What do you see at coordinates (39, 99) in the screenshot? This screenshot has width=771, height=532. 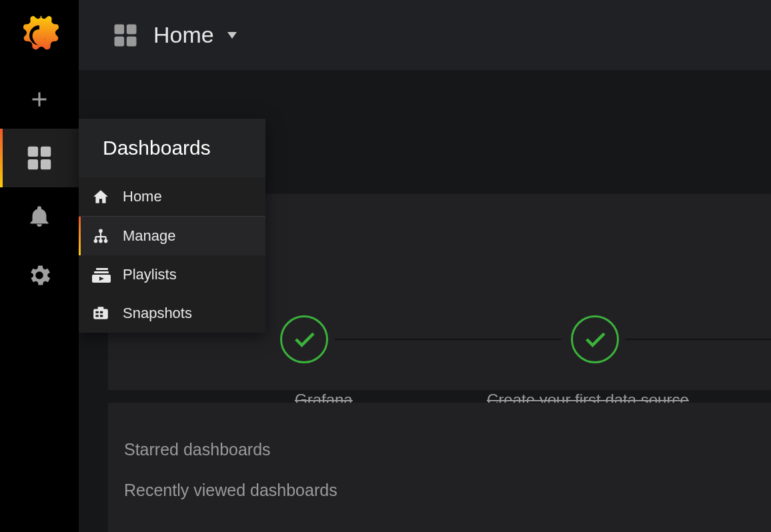 I see `sidebar-create` at bounding box center [39, 99].